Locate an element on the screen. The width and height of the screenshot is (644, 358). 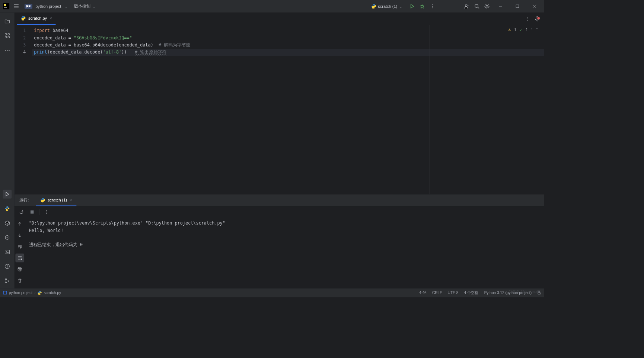
more-tools-icon is located at coordinates (7, 50).